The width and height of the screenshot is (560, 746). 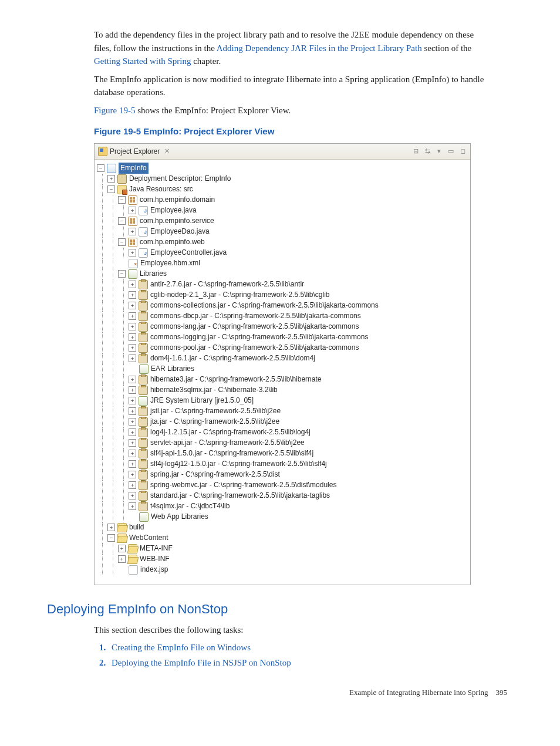 What do you see at coordinates (292, 131) in the screenshot?
I see `figure-caption: Figure 19-5 EmpInfo: Project Explorer Vi…` at bounding box center [292, 131].